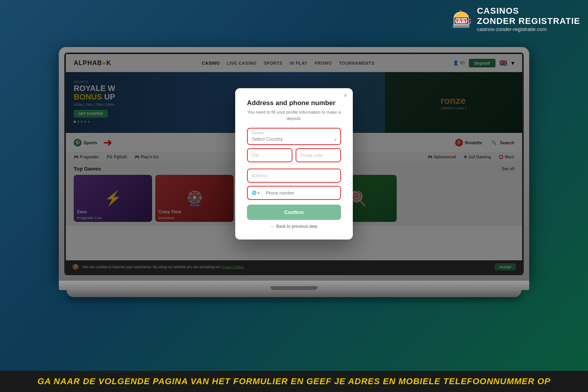  What do you see at coordinates (294, 136) in the screenshot?
I see `country-field: Country Select Country ▾` at bounding box center [294, 136].